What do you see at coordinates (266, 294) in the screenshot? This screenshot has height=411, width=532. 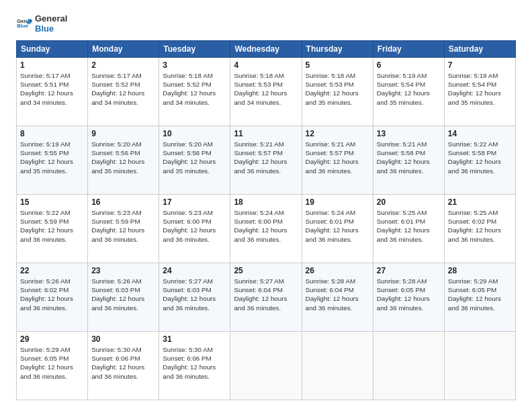 I see `day-info: Sunrise: 5:27 AM Sunset: 6:04 PM Dayligh…` at bounding box center [266, 294].